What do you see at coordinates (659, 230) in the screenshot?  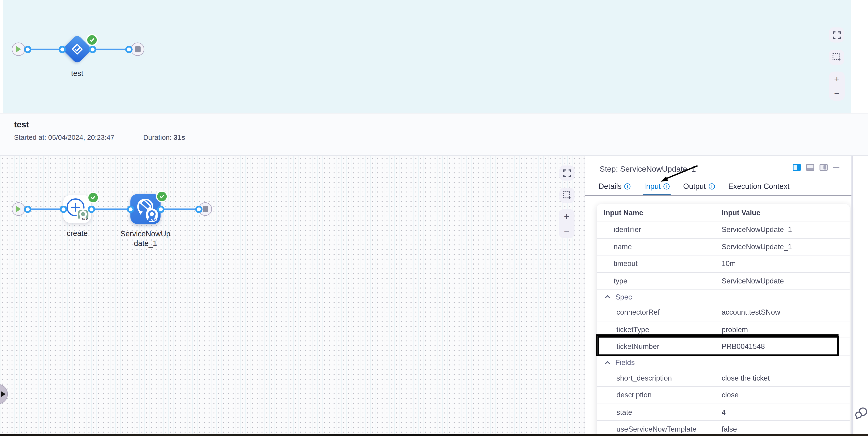 I see `input-name-cell: identifier` at bounding box center [659, 230].